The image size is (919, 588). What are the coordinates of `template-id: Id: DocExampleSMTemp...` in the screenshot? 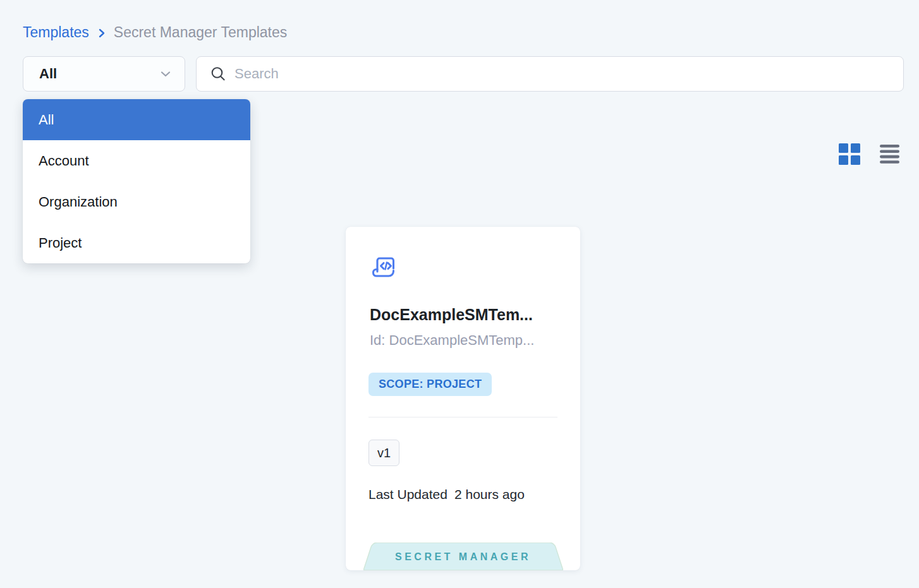 It's located at (465, 340).